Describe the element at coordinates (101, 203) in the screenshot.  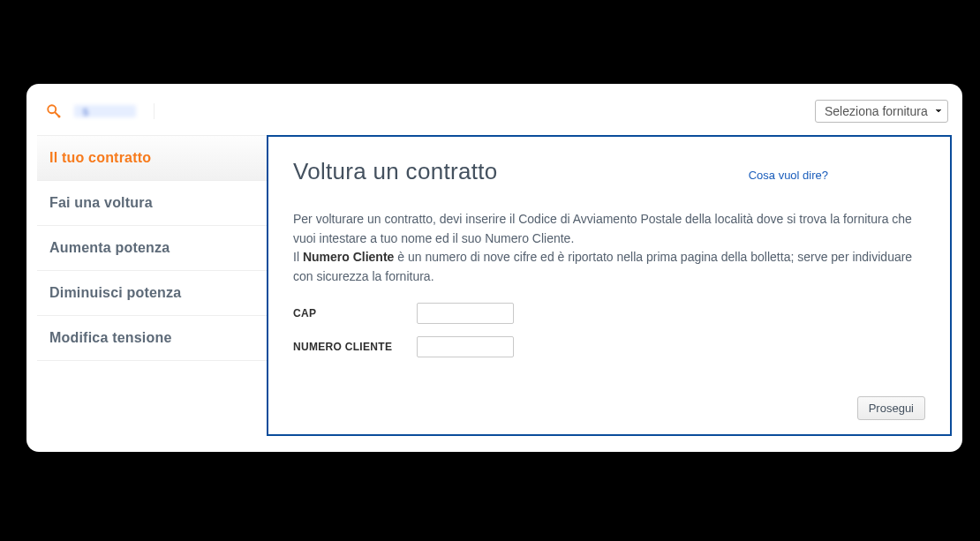
I see `sidebar-item-label: Fai una voltura` at that location.